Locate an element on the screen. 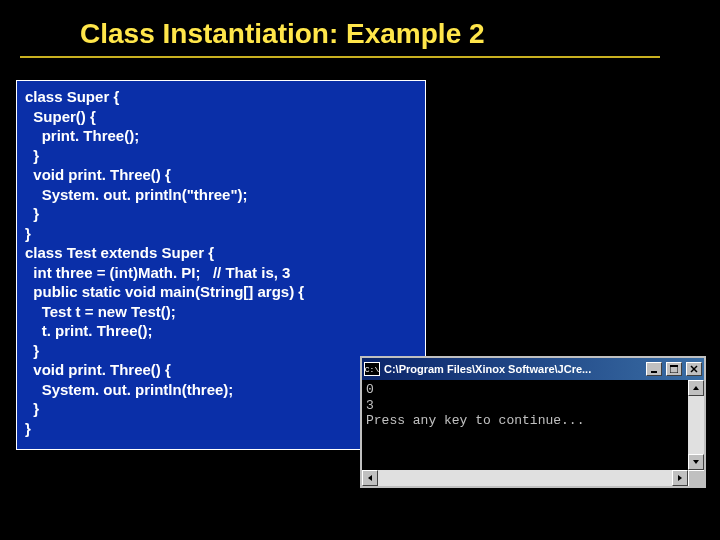 This screenshot has width=720, height=540. scroll-track-v is located at coordinates (696, 425).